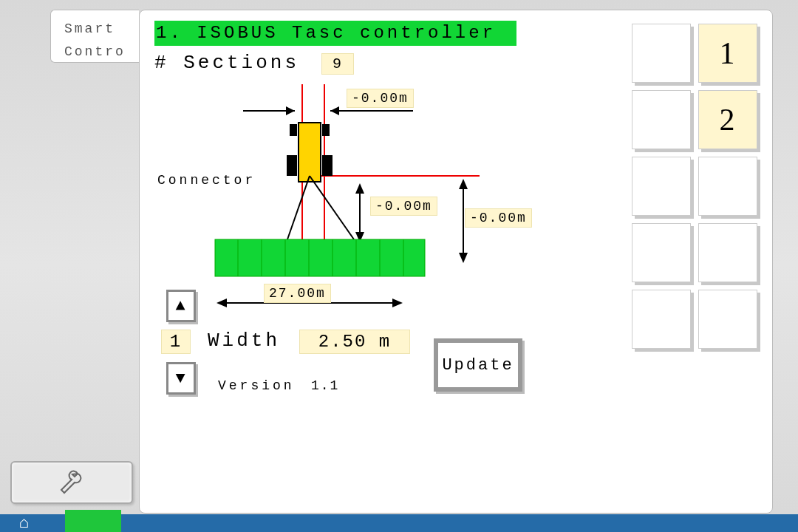 The height and width of the screenshot is (532, 798). What do you see at coordinates (399, 523) in the screenshot?
I see `task-bar: ⌂` at bounding box center [399, 523].